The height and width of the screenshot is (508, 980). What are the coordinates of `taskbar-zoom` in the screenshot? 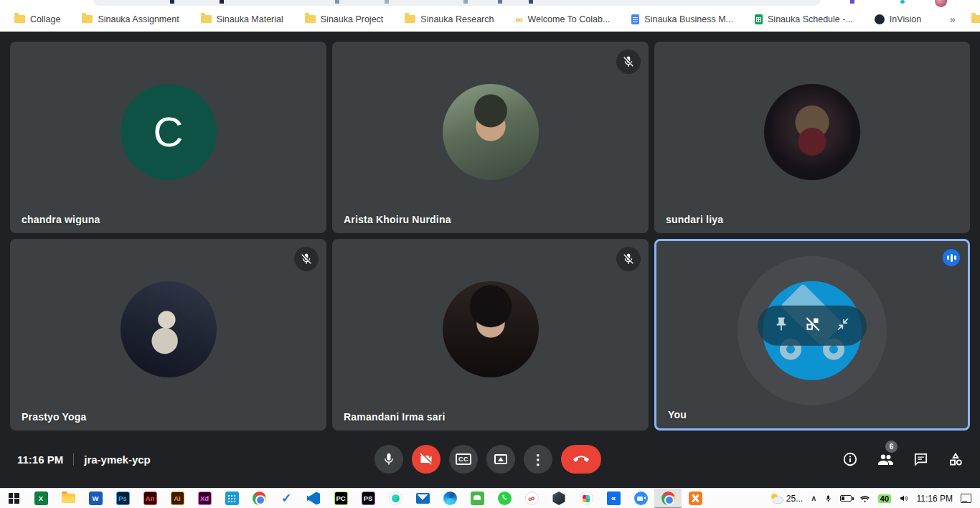 It's located at (641, 498).